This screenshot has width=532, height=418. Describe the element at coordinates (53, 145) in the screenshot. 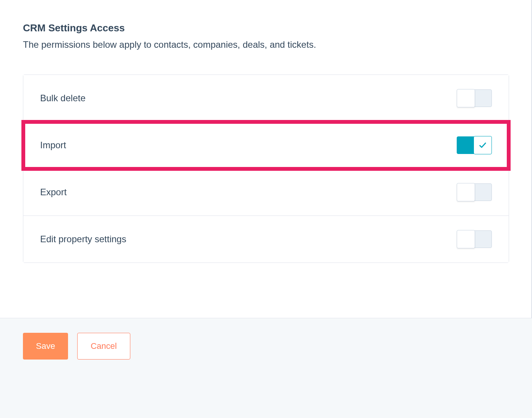

I see `permission-label: Import` at that location.